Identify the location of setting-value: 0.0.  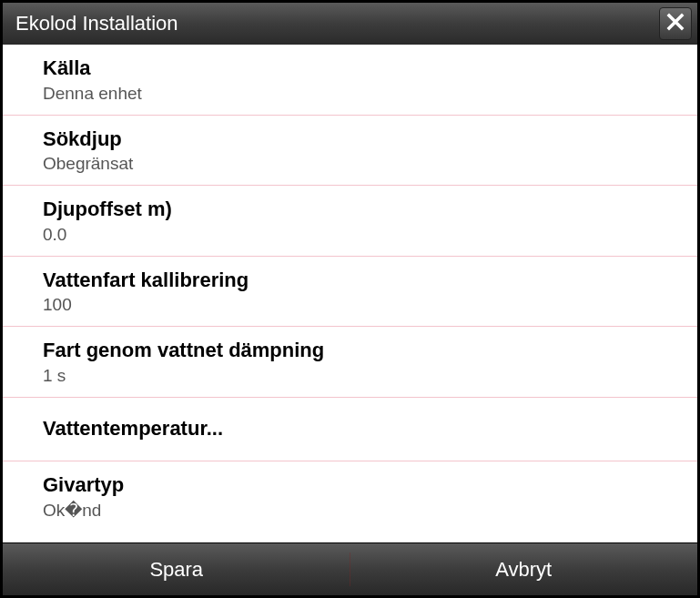
(370, 235).